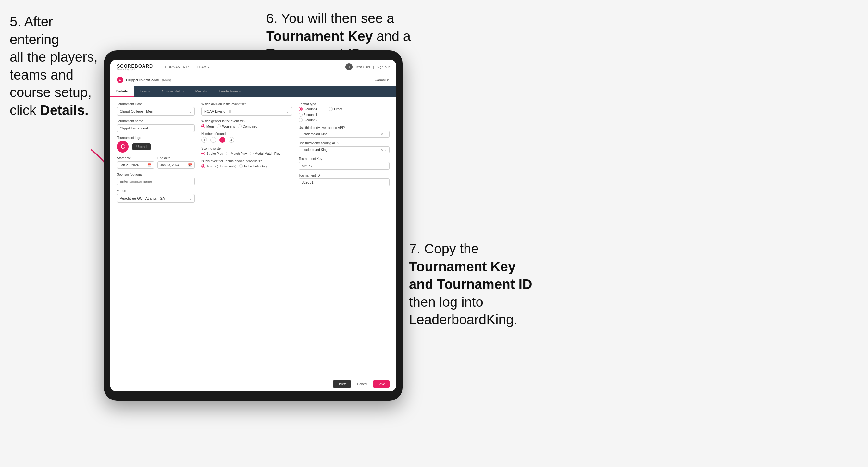 This screenshot has width=868, height=467. I want to click on save-button: Save, so click(381, 384).